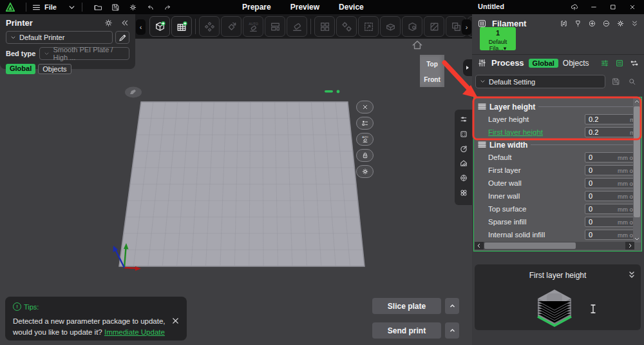 Image resolution: width=644 pixels, height=345 pixels. Describe the element at coordinates (613, 7) in the screenshot. I see `maximize-icon` at that location.